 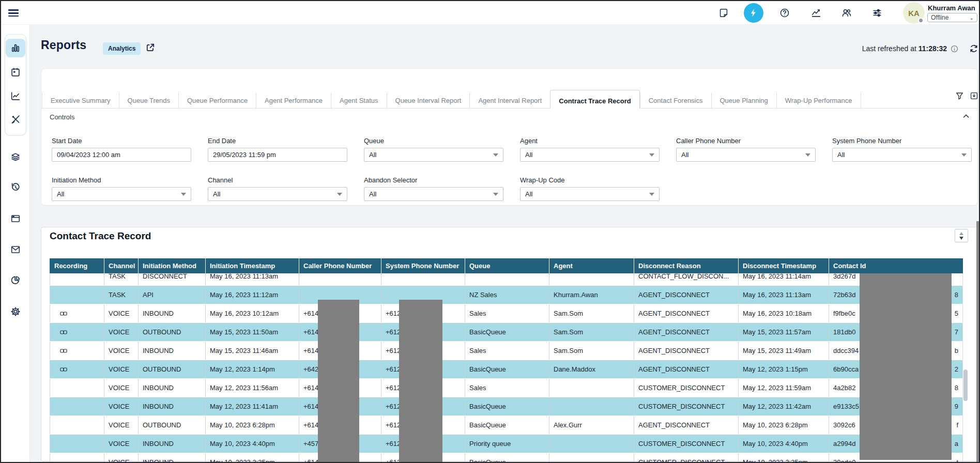 What do you see at coordinates (507, 388) in the screenshot?
I see `table-row: VOICE INBOUND May 12, 2023 11:56am +614 …` at bounding box center [507, 388].